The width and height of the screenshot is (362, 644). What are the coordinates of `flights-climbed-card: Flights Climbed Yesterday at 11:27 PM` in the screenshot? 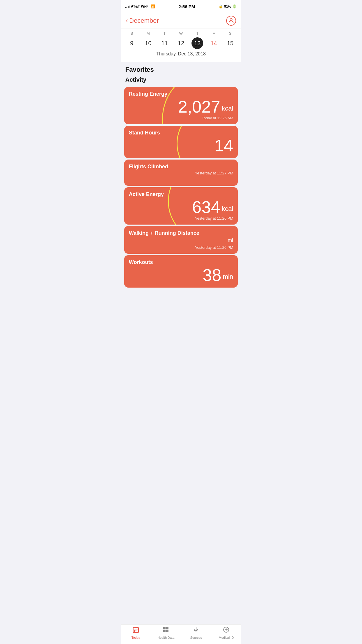 It's located at (181, 173).